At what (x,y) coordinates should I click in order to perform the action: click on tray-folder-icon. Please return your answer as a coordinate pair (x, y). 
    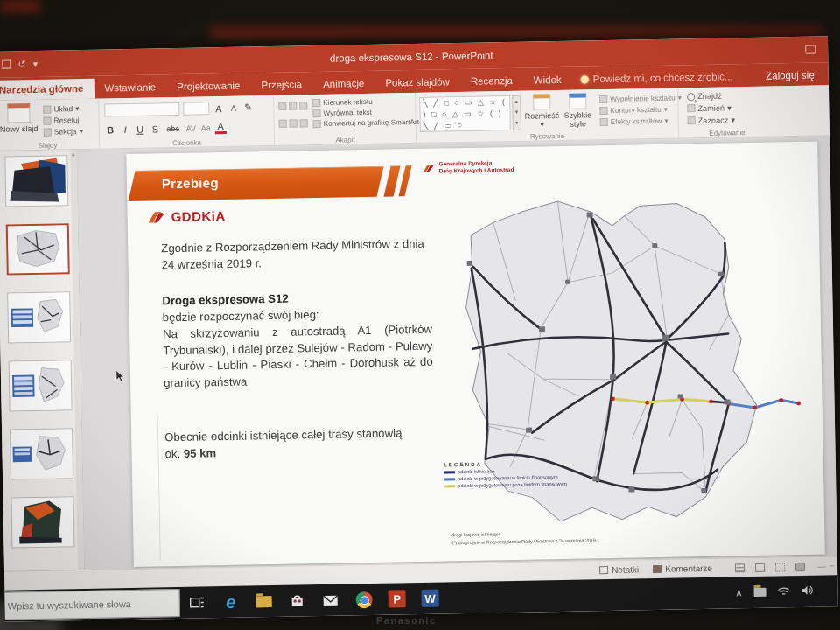
    Looking at the image, I should click on (760, 592).